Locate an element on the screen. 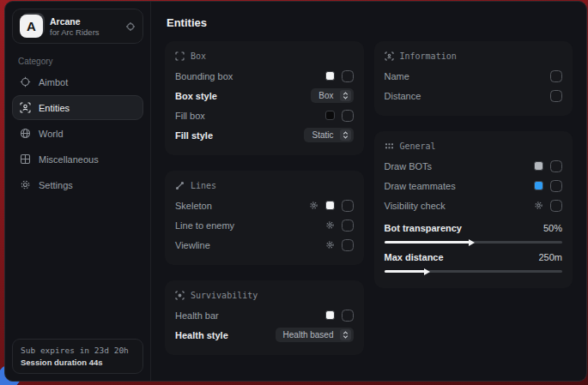 Image resolution: width=588 pixels, height=385 pixels. slider-max-distance: Max distance 250m is located at coordinates (474, 261).